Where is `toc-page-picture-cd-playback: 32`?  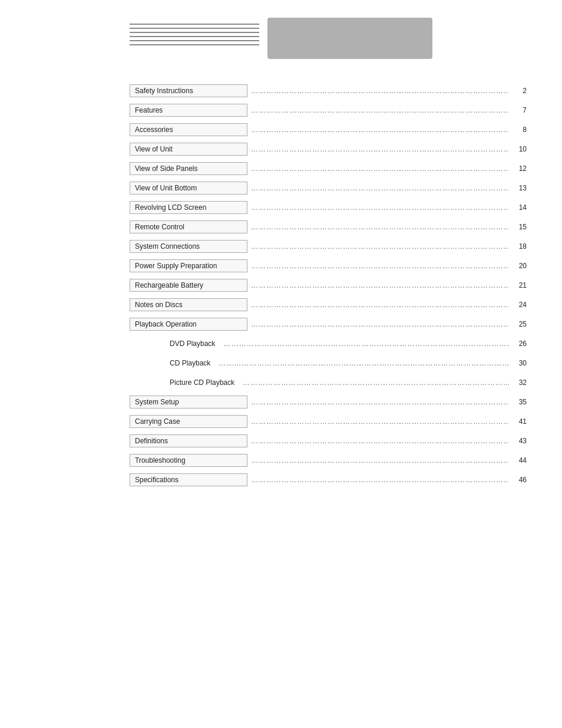 toc-page-picture-cd-playback: 32 is located at coordinates (518, 383).